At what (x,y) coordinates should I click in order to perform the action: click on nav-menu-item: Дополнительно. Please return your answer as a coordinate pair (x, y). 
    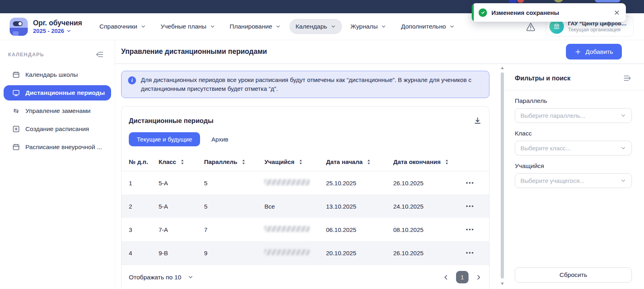
    Looking at the image, I should click on (428, 27).